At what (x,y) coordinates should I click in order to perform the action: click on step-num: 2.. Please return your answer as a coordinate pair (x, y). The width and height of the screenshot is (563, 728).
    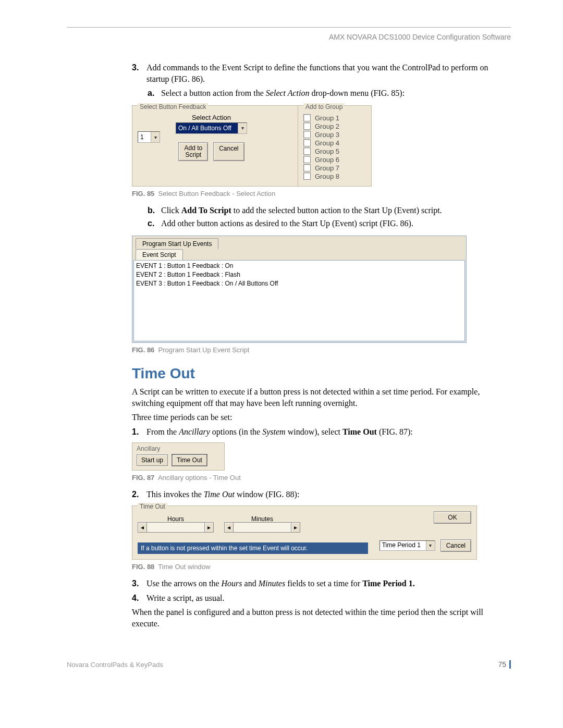
    Looking at the image, I should click on (136, 495).